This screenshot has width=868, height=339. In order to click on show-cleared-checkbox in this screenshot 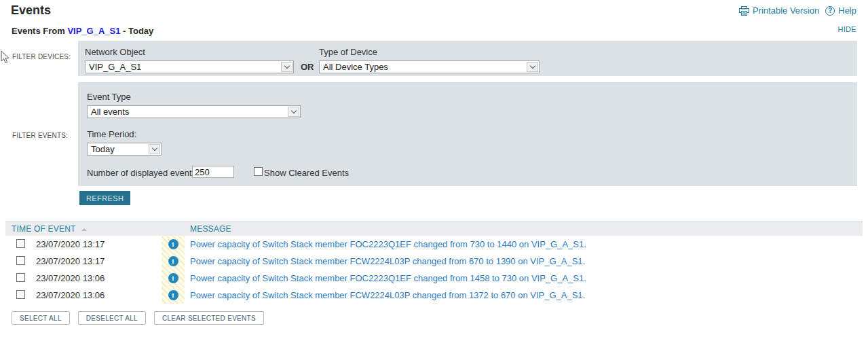, I will do `click(258, 171)`.